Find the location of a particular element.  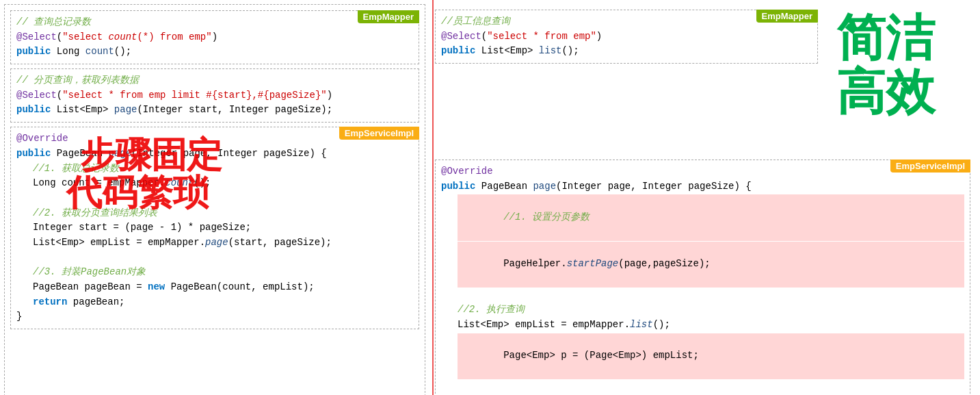

r-highlight-1: //1. 设置分页参数 is located at coordinates (711, 218).